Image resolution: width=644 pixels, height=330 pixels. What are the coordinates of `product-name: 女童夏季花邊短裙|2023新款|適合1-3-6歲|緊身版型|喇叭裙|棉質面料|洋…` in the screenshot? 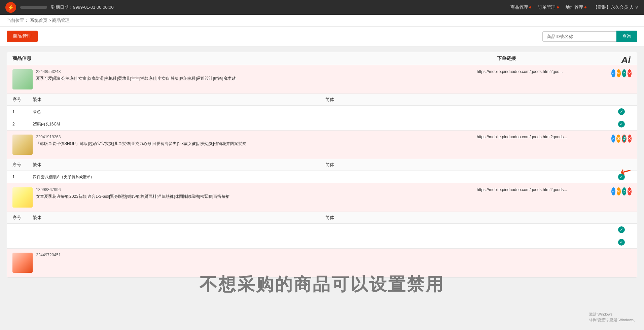 It's located at (256, 196).